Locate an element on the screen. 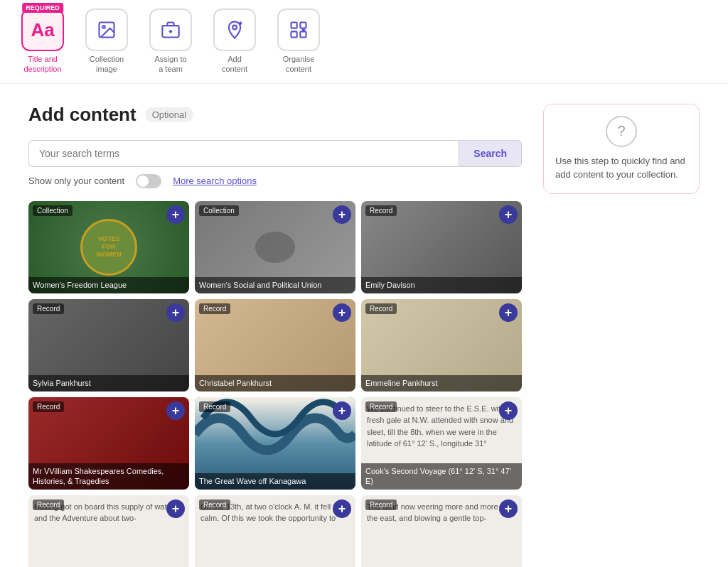 This screenshot has height=567, width=728. step-image: Collectionimage is located at coordinates (107, 41).